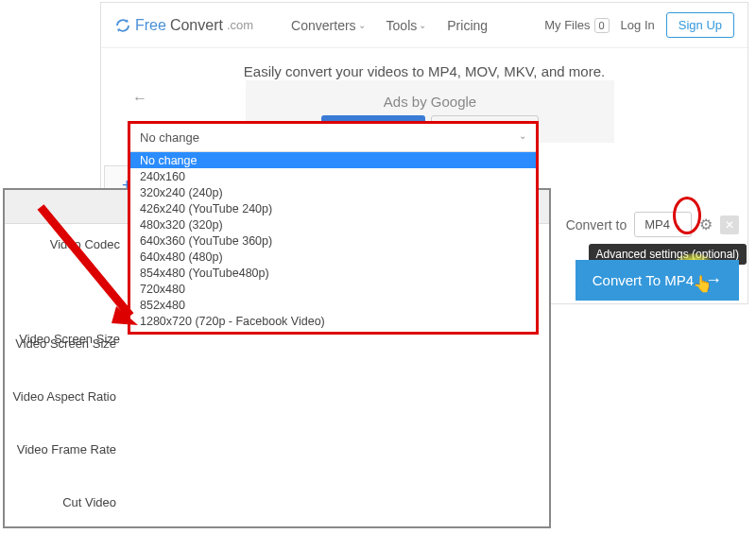 The width and height of the screenshot is (756, 534). Describe the element at coordinates (467, 26) in the screenshot. I see `nav-pricing: Pricing` at that location.